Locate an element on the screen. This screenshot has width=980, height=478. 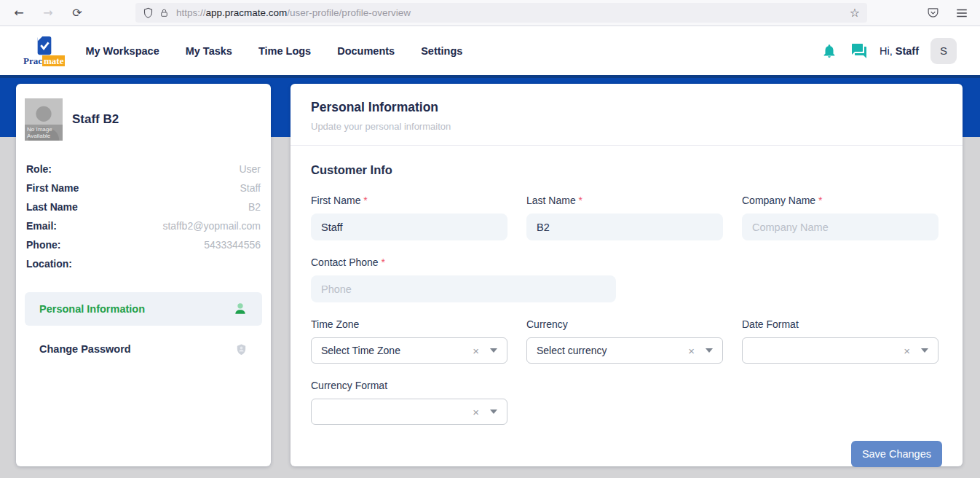
shield-icon is located at coordinates (242, 350).